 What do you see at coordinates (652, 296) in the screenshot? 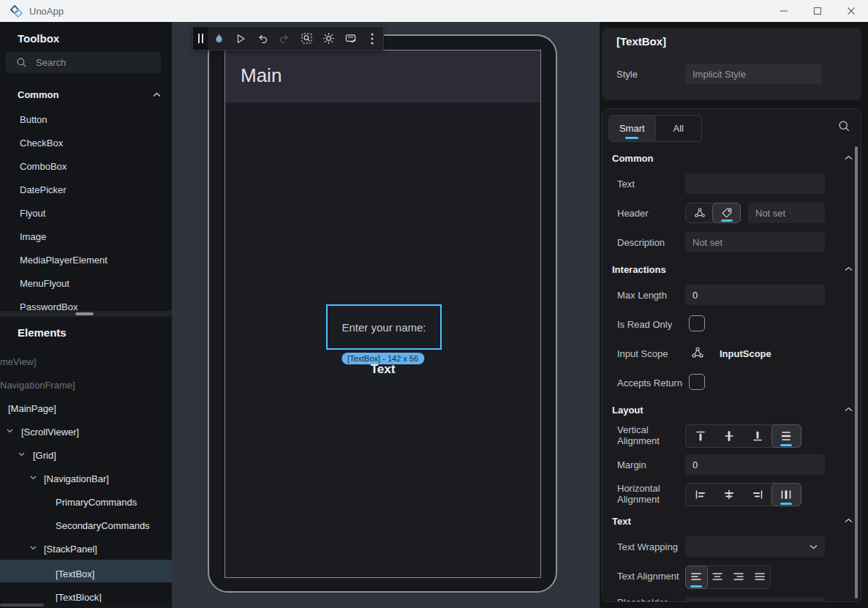
I see `max-length-label: Max Length` at bounding box center [652, 296].